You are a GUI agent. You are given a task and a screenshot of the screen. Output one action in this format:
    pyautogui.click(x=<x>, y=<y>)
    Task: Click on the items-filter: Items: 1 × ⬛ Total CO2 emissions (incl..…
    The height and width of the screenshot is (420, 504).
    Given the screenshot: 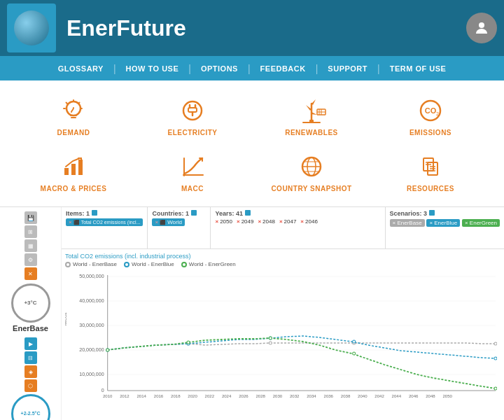 What is the action you would take?
    pyautogui.click(x=105, y=228)
    